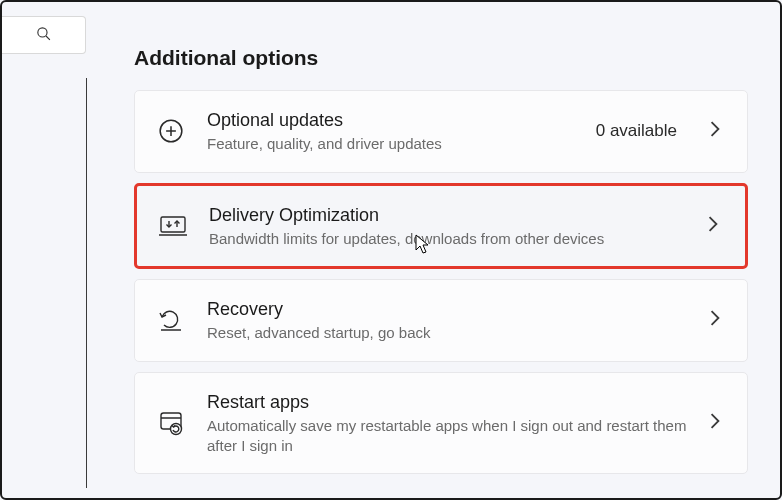 The image size is (782, 500). I want to click on card-title: Recovery, so click(447, 309).